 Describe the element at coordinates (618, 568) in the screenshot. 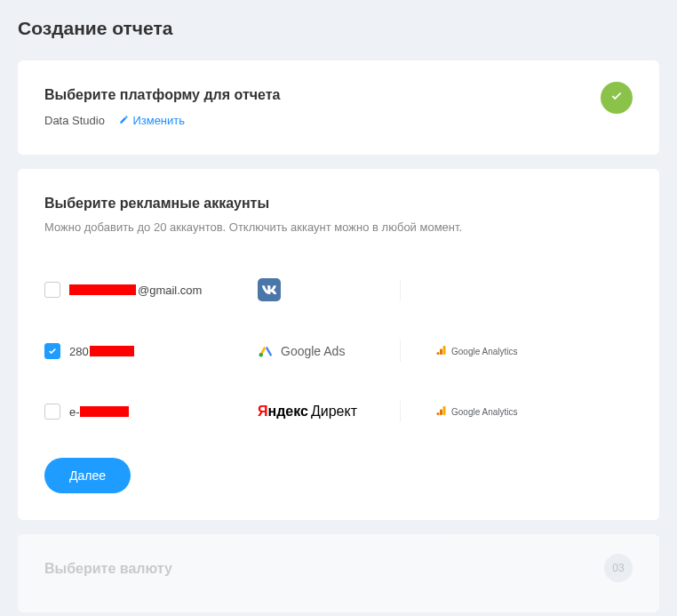

I see `step-number-badge: 03` at that location.